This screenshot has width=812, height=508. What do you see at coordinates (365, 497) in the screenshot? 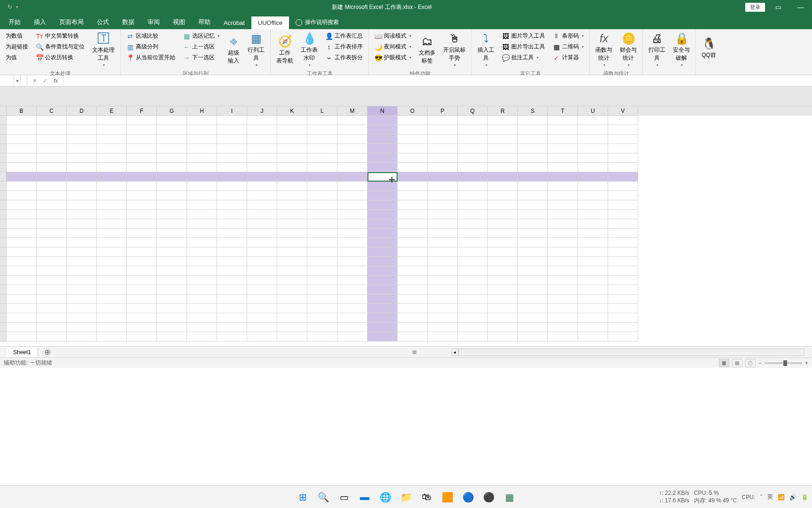
I see `widgets-button: ▬` at bounding box center [365, 497].